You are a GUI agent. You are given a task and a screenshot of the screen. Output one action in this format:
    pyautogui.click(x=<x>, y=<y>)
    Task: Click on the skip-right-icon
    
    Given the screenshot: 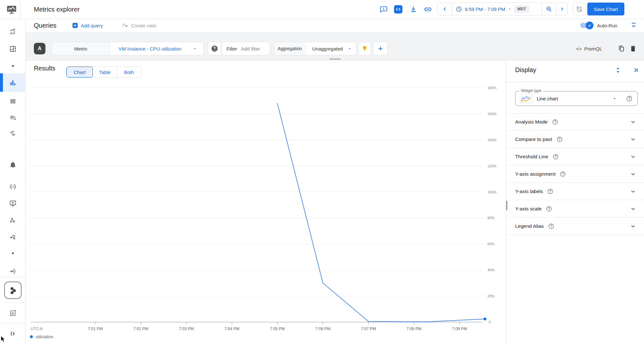 What is the action you would take?
    pyautogui.click(x=635, y=70)
    